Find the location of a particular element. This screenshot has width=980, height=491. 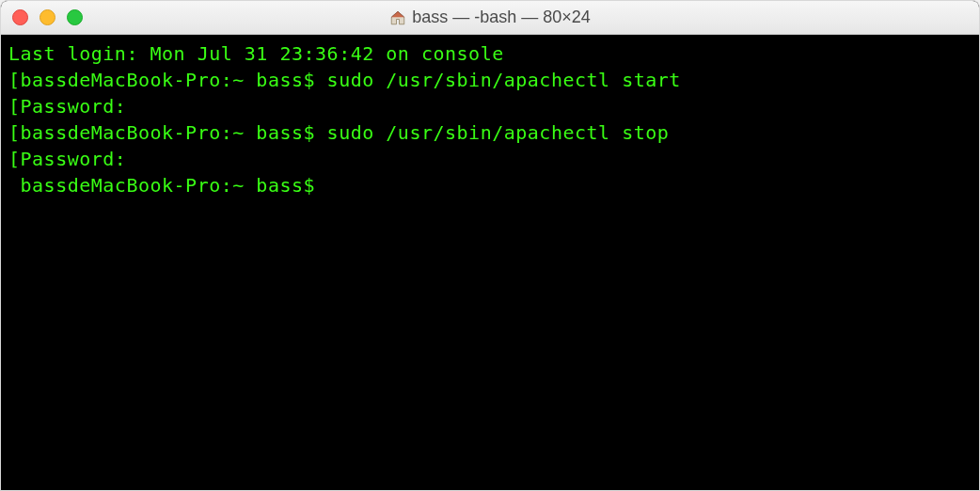

cursor is located at coordinates (333, 185).